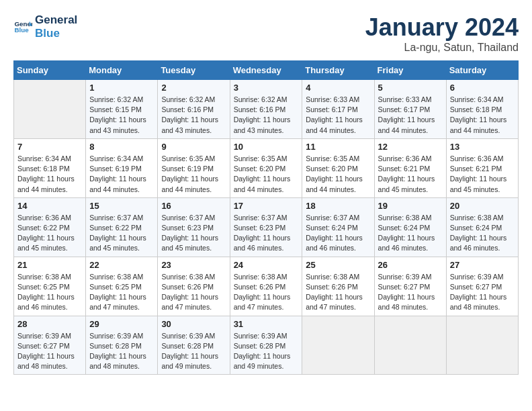 The image size is (532, 411). Describe the element at coordinates (266, 345) in the screenshot. I see `calendar-cell: 31Sunrise: 6:39 AMSunset: 6:28 PMDayligh…` at that location.